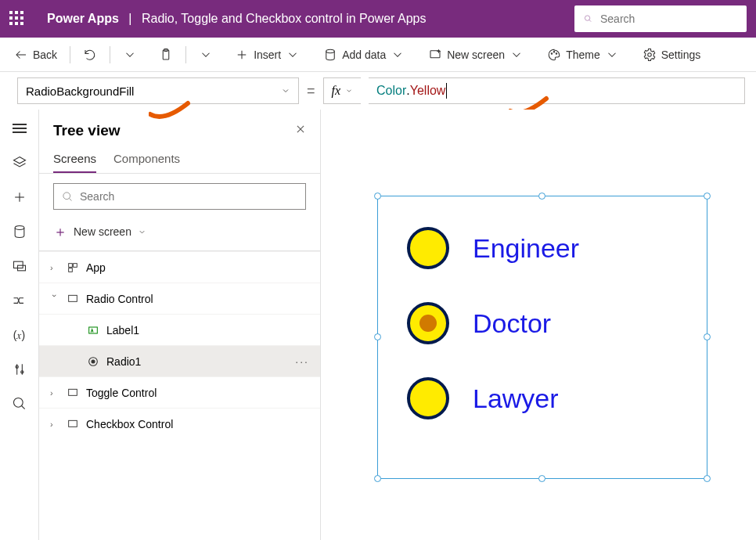 This screenshot has width=756, height=540. What do you see at coordinates (180, 344) in the screenshot?
I see `tree-list: › App › Radio Control Label1 Radio1 ··· …` at bounding box center [180, 344].